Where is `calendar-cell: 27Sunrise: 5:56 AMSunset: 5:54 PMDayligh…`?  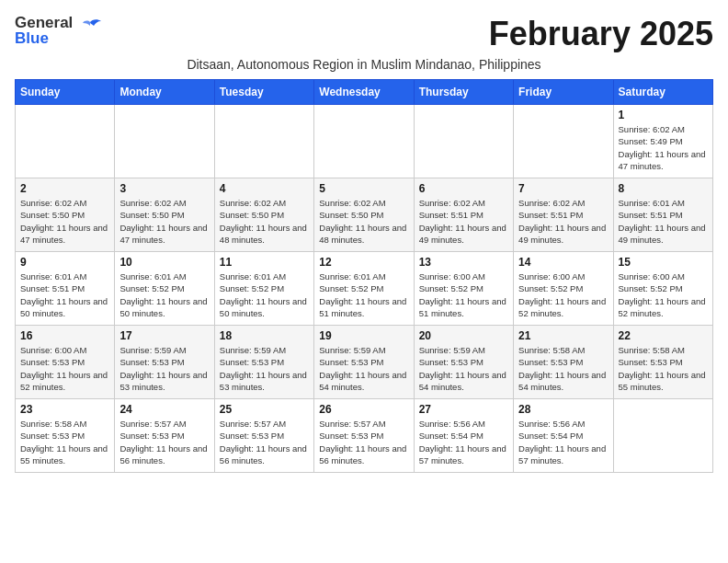 calendar-cell: 27Sunrise: 5:56 AMSunset: 5:54 PMDayligh… is located at coordinates (463, 436).